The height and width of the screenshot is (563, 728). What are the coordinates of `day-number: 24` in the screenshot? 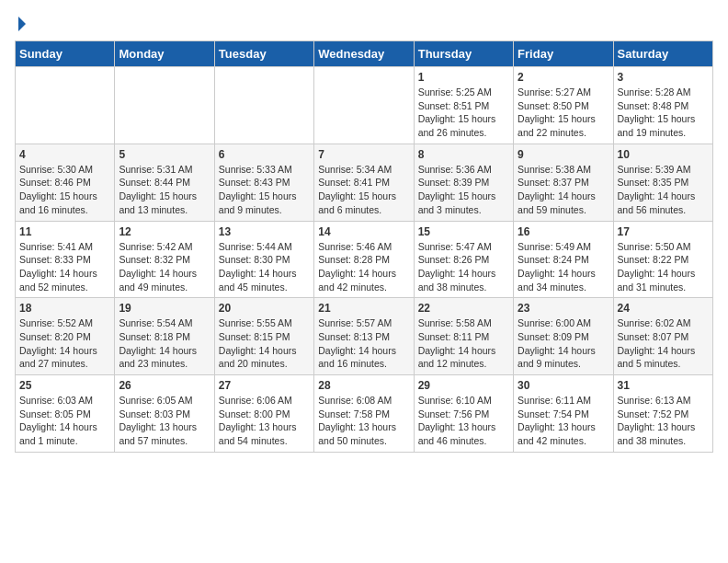 It's located at (664, 308).